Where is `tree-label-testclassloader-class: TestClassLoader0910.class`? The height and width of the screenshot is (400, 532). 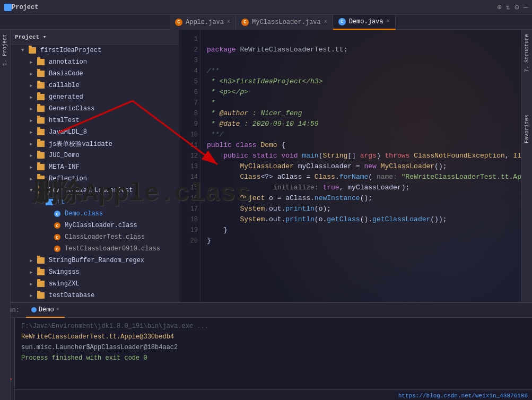 tree-label-testclassloader-class: TestClassLoader0910.class is located at coordinates (112, 249).